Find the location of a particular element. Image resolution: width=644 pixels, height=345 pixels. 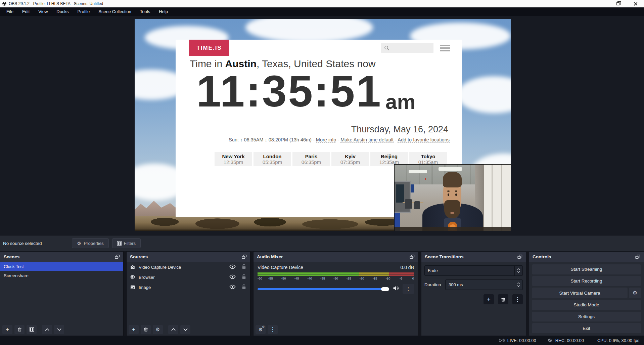

transition-dropdown: Fade is located at coordinates (473, 271).